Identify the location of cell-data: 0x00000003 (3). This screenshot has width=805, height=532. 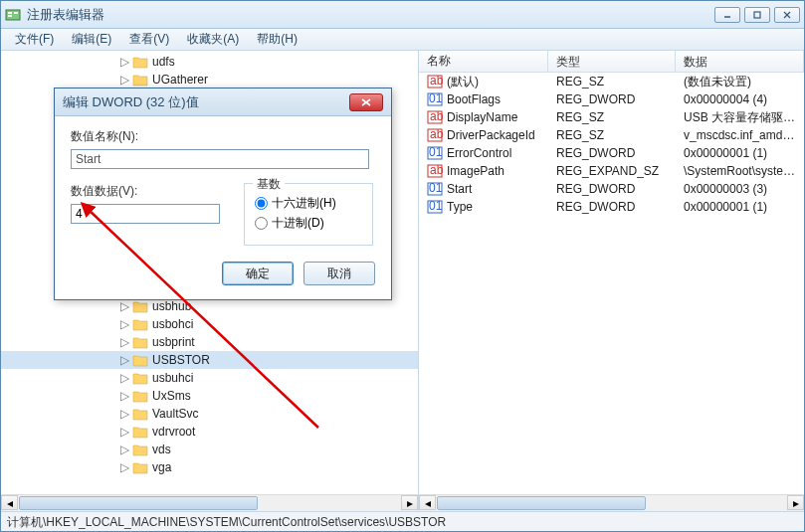
(740, 189).